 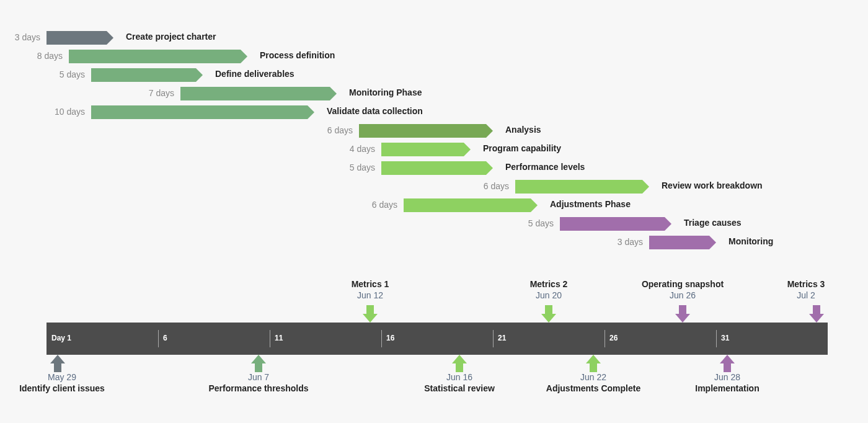 What do you see at coordinates (751, 241) in the screenshot?
I see `task-name: Monitoring` at bounding box center [751, 241].